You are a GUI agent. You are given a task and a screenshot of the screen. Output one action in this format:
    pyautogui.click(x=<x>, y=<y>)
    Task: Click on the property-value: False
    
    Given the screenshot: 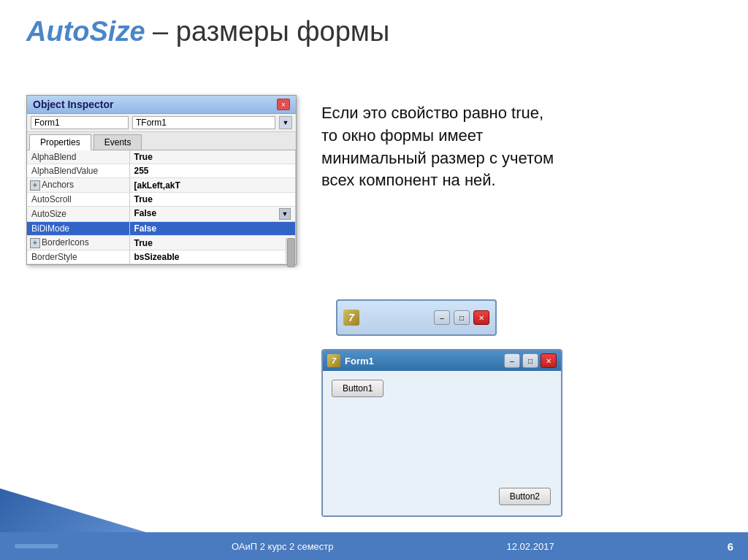 What is the action you would take?
    pyautogui.click(x=213, y=229)
    